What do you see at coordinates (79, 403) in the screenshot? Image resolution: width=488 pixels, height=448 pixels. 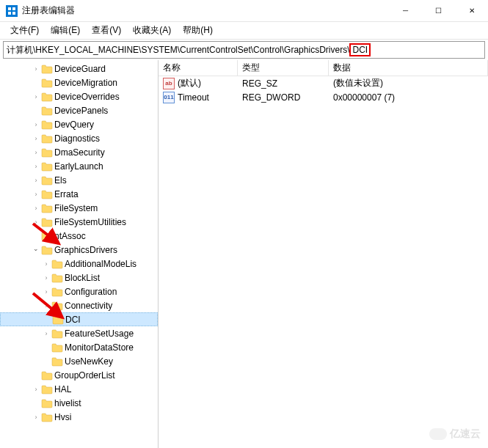 I see `tree-item-hivelist: hivelist` at bounding box center [79, 403].